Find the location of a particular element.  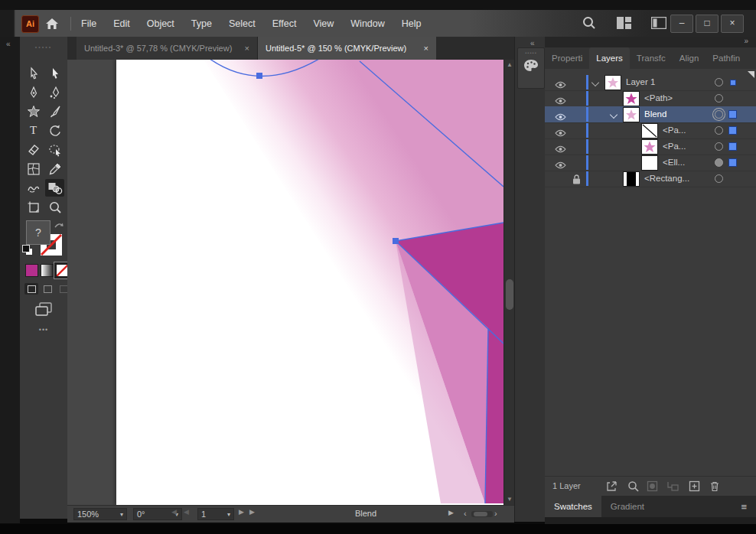

menu-file: File is located at coordinates (89, 24).